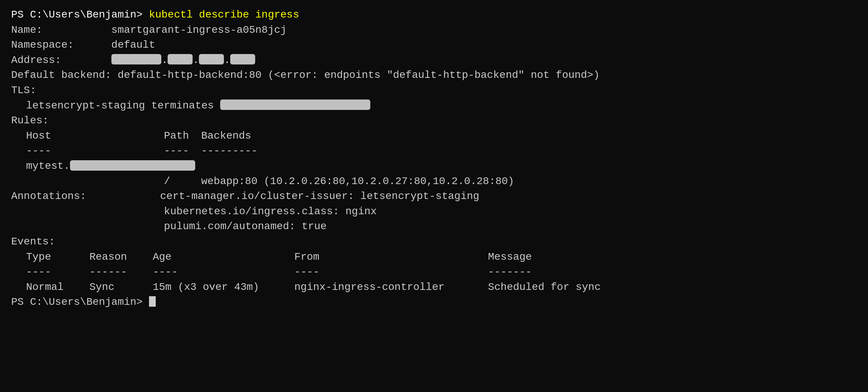 Image resolution: width=868 pixels, height=392 pixels. Describe the element at coordinates (121, 288) in the screenshot. I see `event-reason-0: Sync` at that location.